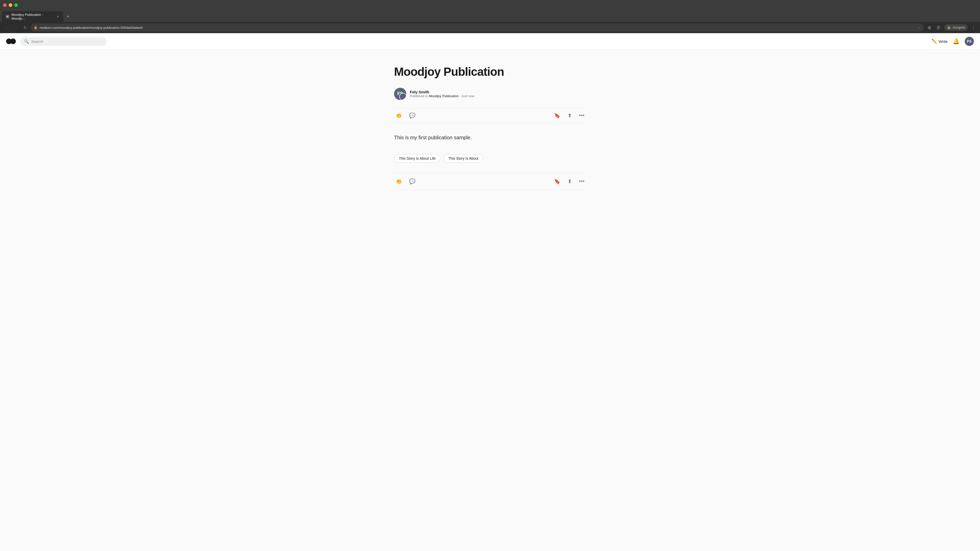 The image size is (980, 551). I want to click on bottom-more-button: •••, so click(582, 181).